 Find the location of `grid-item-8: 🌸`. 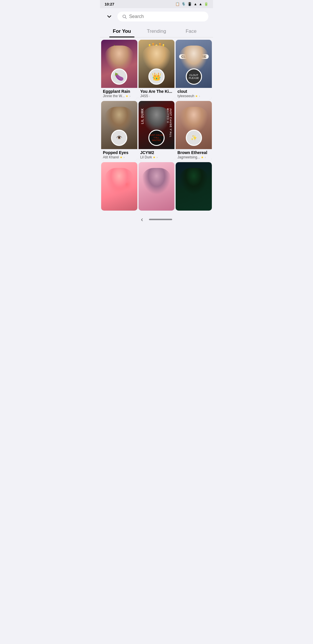

grid-item-8: 🌸 is located at coordinates (156, 186).